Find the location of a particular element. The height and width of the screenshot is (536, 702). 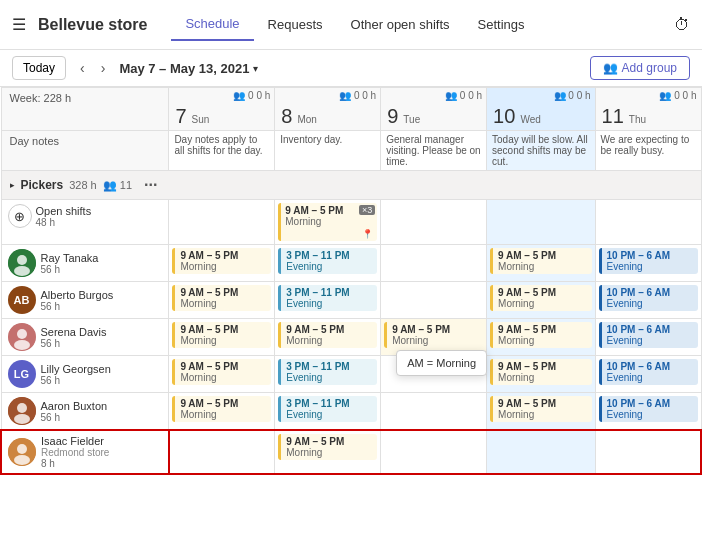

day-note-10: Today will be slow. All second shifts ma… is located at coordinates (541, 151).